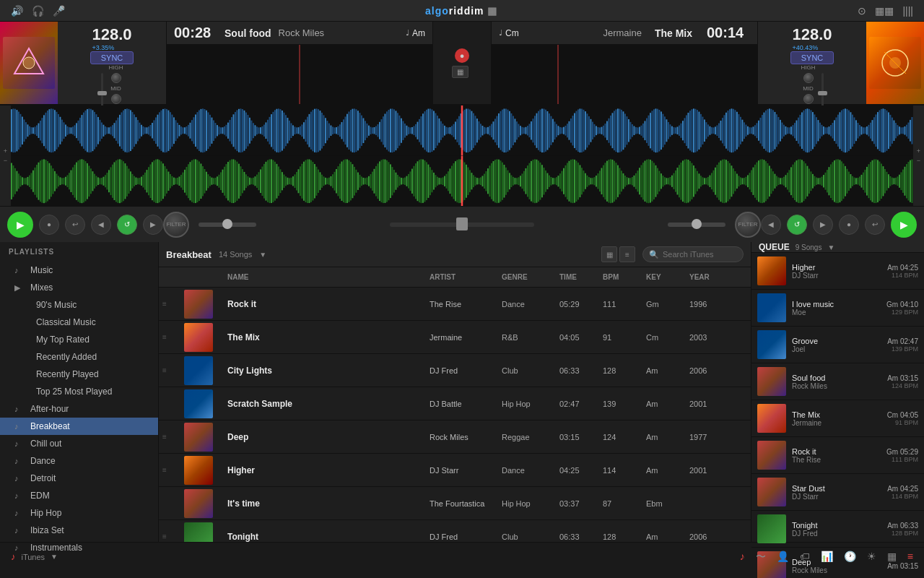 The image size is (924, 578). Describe the element at coordinates (808, 99) in the screenshot. I see `right-mid-knob` at that location.